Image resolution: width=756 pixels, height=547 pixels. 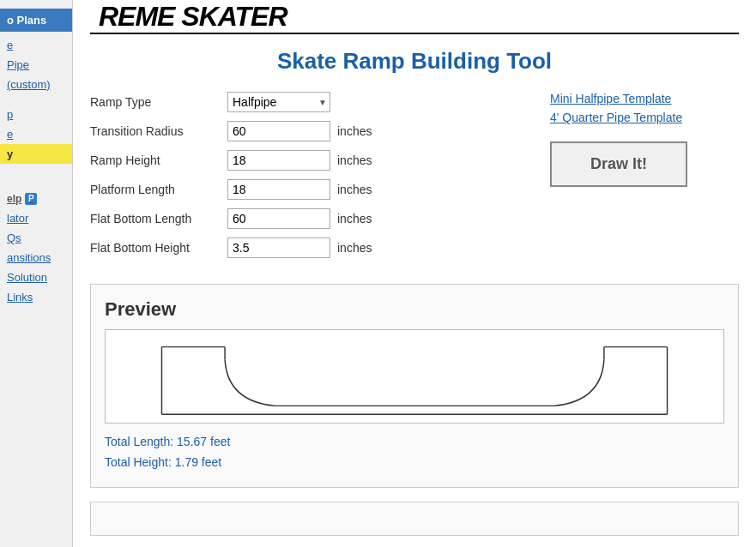 What do you see at coordinates (414, 442) in the screenshot?
I see `total-length-stat: Total Length: 15.67 feet` at bounding box center [414, 442].